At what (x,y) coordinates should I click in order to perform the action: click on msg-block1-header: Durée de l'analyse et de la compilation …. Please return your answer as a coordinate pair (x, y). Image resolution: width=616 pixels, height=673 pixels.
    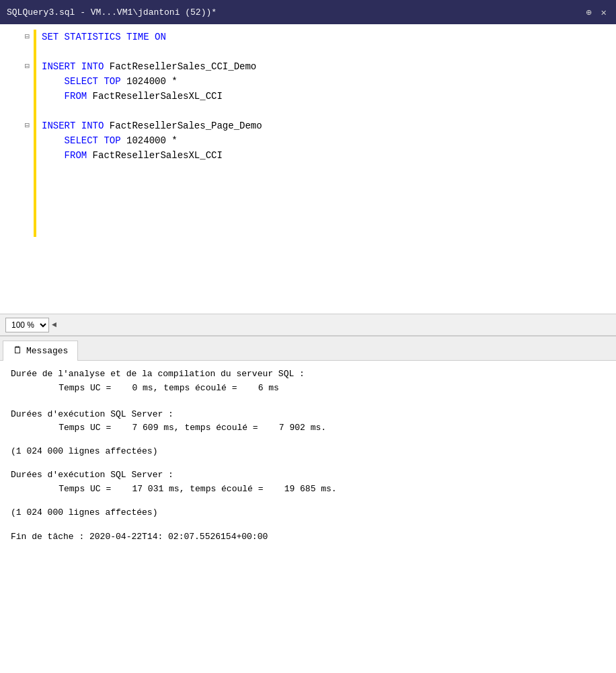
    Looking at the image, I should click on (308, 374).